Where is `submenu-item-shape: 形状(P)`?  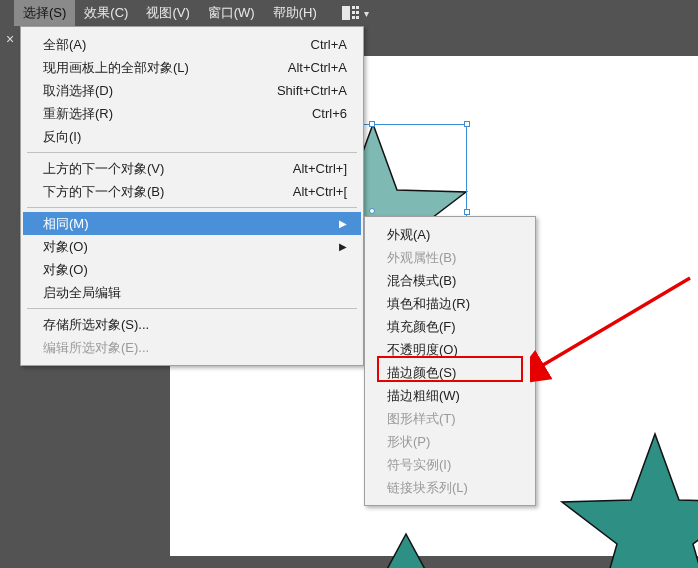
submenu-item-shape: 形状(P) is located at coordinates (450, 442).